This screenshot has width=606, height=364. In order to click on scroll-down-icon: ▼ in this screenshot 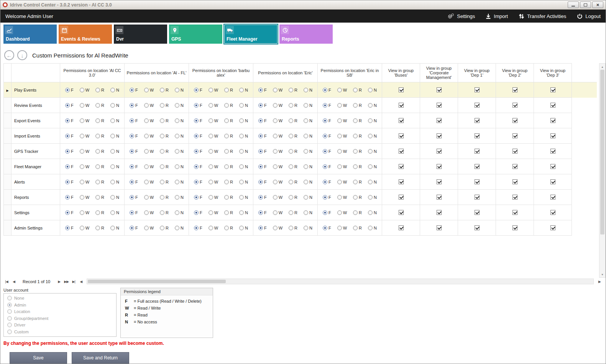, I will do `click(603, 274)`.